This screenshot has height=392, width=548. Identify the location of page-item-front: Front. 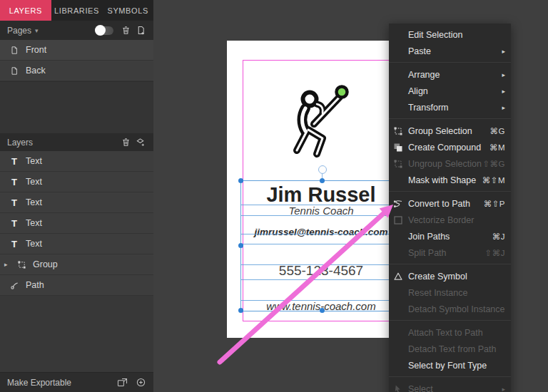
(77, 50).